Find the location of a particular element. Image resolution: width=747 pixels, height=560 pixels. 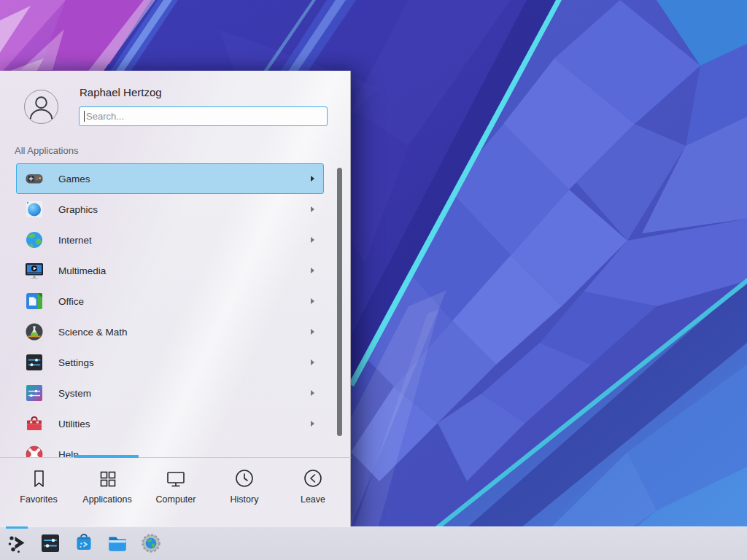

category-graphics: Graphics is located at coordinates (170, 209).